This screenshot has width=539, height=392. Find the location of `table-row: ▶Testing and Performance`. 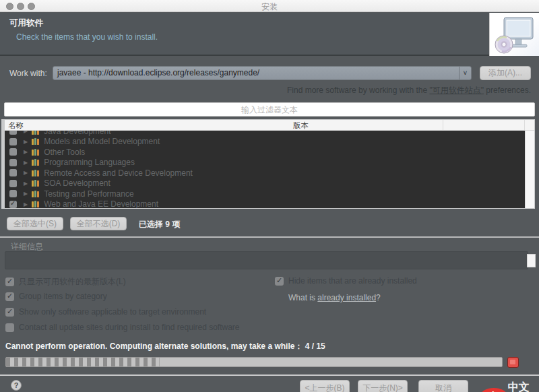

table-row: ▶Testing and Performance is located at coordinates (270, 194).